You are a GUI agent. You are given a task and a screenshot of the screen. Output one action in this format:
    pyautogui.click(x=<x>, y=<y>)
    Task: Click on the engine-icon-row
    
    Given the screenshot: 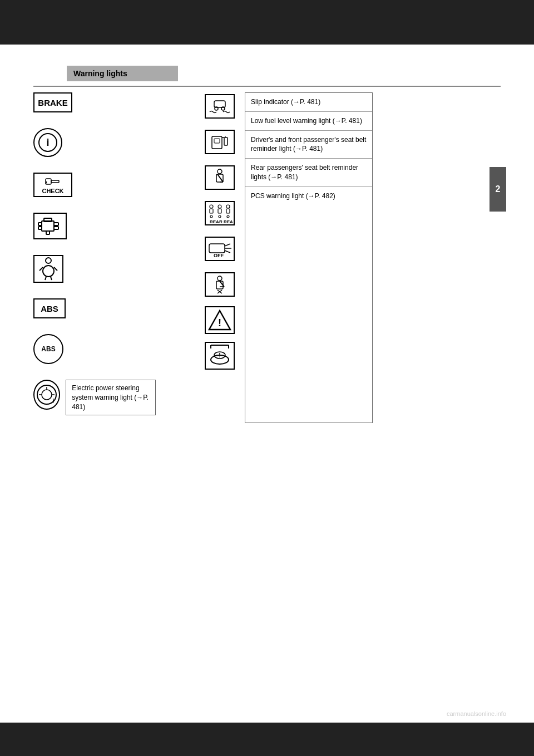 What is the action you would take?
    pyautogui.click(x=95, y=226)
    